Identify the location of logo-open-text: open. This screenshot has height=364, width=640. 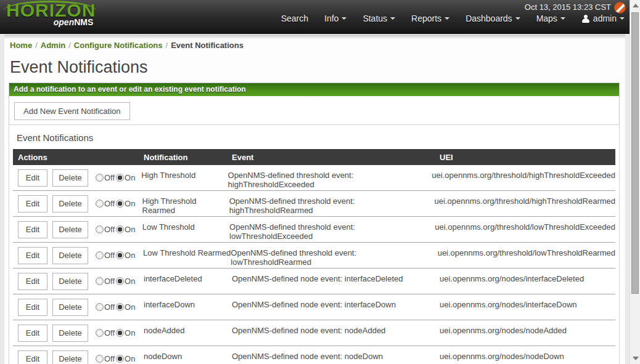
(64, 22).